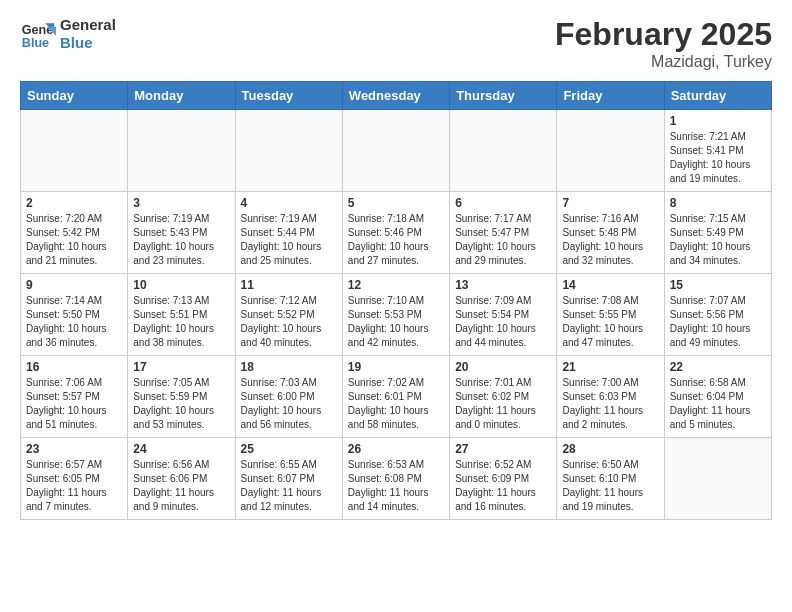 The image size is (792, 612). What do you see at coordinates (74, 367) in the screenshot?
I see `day-number: 16` at bounding box center [74, 367].